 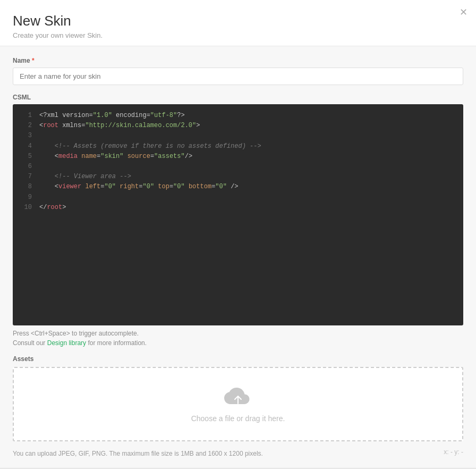 I want to click on consult-hint: Consult our Design library for more info…, so click(x=238, y=343).